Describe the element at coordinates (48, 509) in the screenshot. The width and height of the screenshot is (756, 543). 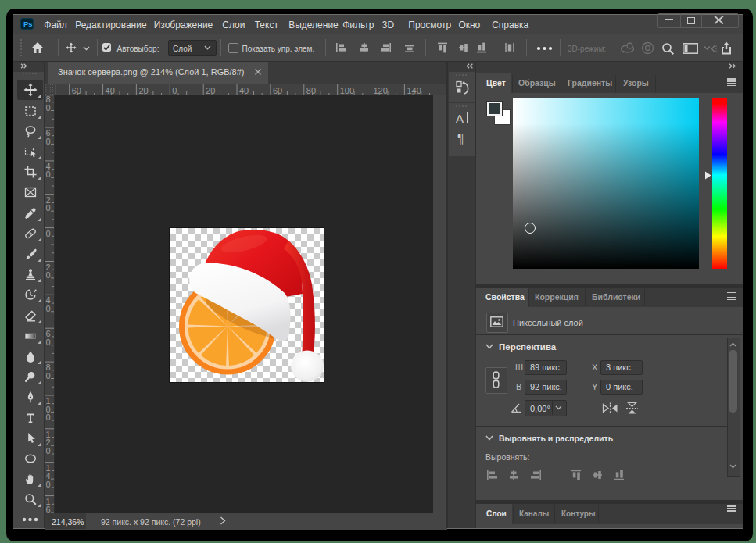
I see `svg-text: 6` at that location.